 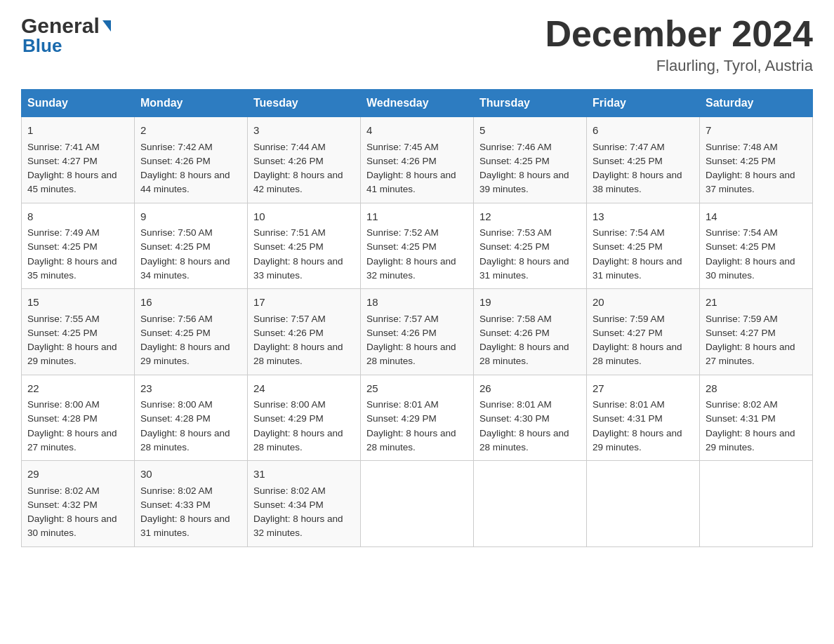 What do you see at coordinates (417, 160) in the screenshot?
I see `calendar-week-row: 1Sunrise: 7:41 AMSunset: 4:27 PMDaylight…` at bounding box center [417, 160].